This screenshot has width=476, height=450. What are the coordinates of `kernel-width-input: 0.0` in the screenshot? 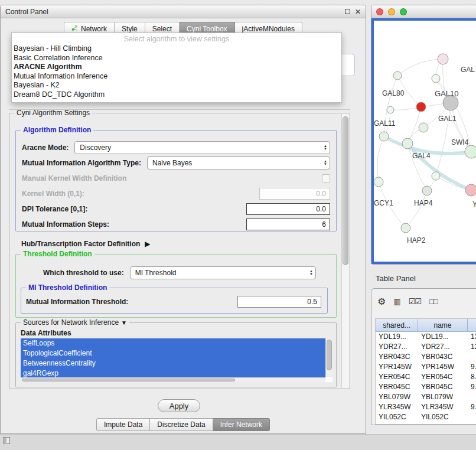 It's located at (295, 194).